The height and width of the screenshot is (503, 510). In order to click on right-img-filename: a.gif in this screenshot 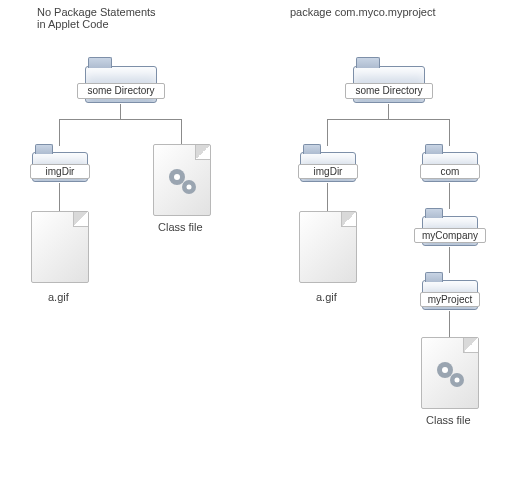, I will do `click(326, 297)`.